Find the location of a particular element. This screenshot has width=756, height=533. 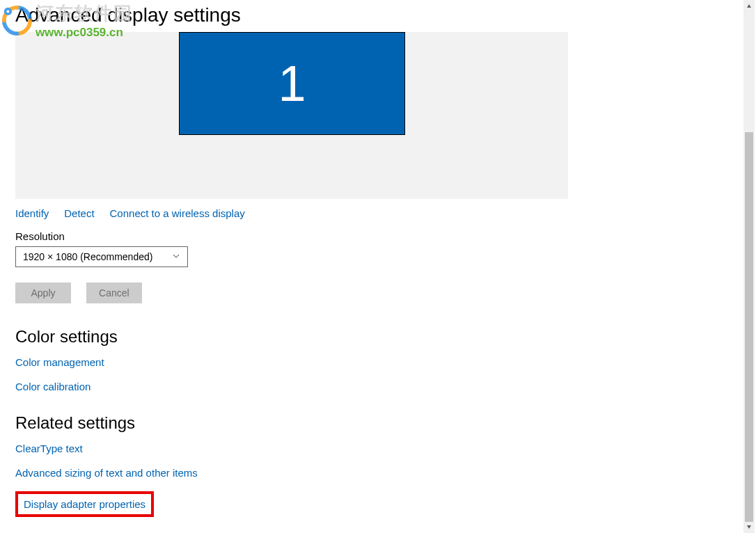

chevron-down-icon is located at coordinates (176, 257).